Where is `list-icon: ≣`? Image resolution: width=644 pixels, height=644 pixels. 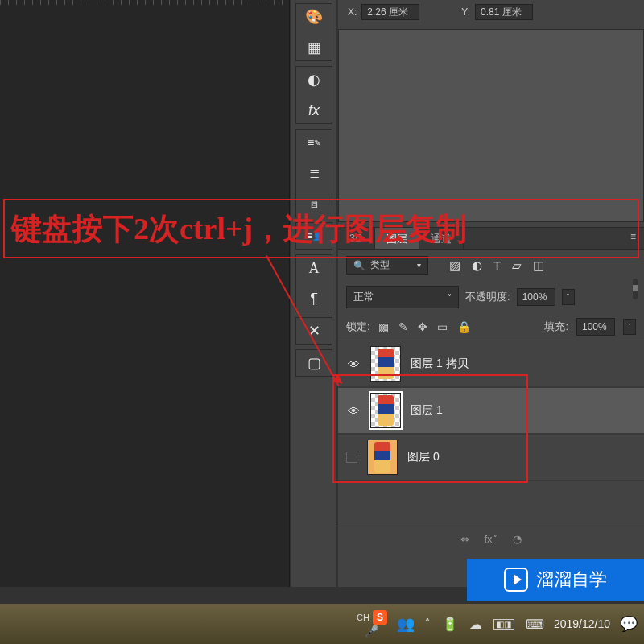 list-icon: ≣ is located at coordinates (314, 173).